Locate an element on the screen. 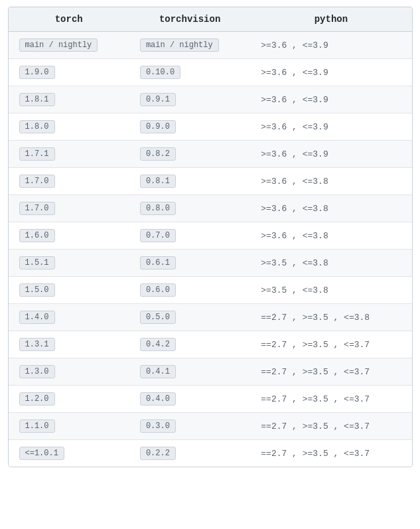 The image size is (420, 529). table-header-row: torch torchvision python is located at coordinates (210, 20).